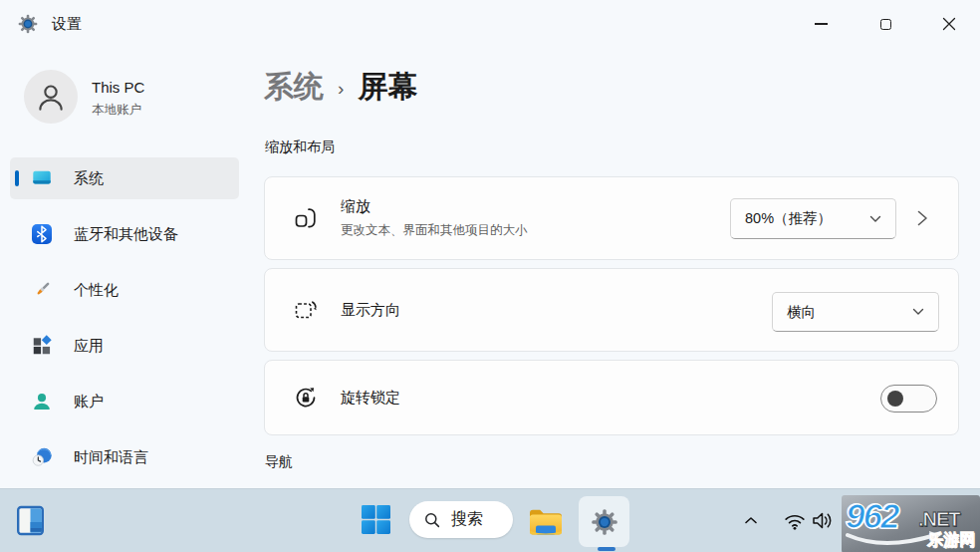 The height and width of the screenshot is (552, 980). I want to click on scale-card-text: 缩放 更改文本、界面和其他项目的大小, so click(434, 218).